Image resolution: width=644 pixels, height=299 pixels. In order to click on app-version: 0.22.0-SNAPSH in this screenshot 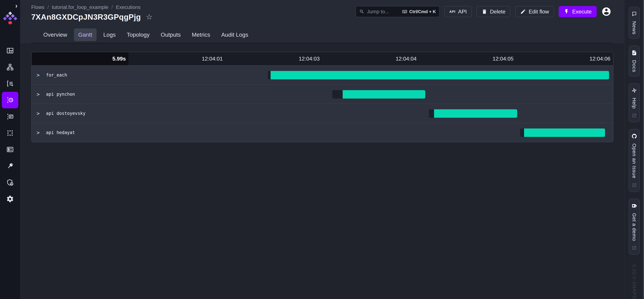, I will do `click(634, 282)`.